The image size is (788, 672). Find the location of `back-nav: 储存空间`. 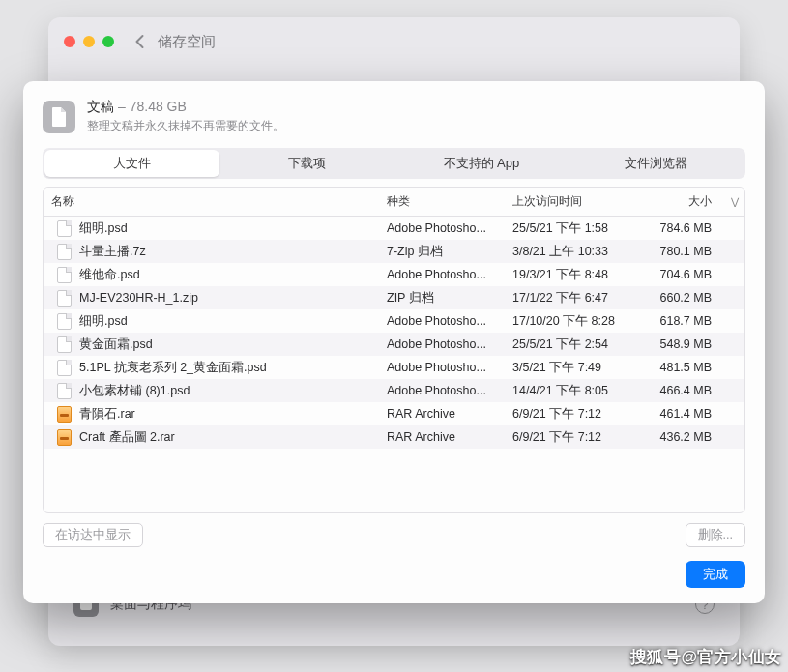

back-nav: 储存空间 is located at coordinates (174, 43).